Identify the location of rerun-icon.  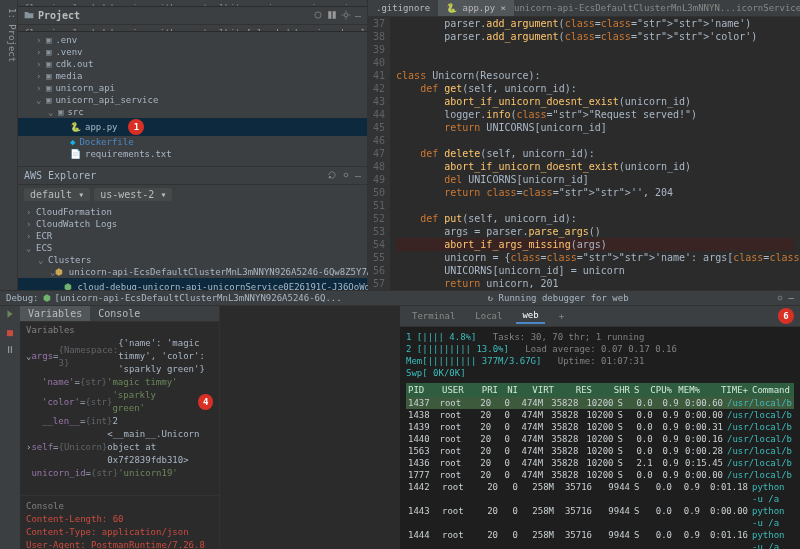
(10, 314).